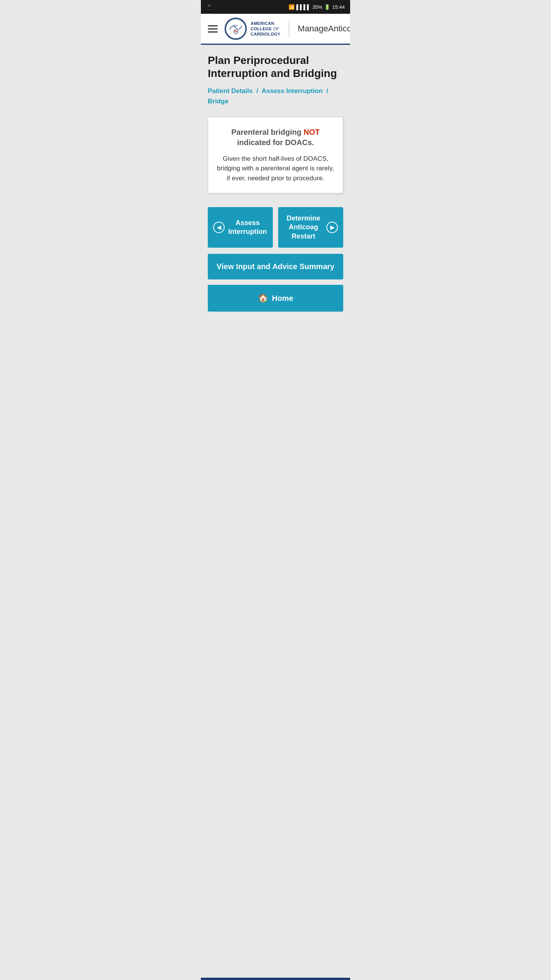  What do you see at coordinates (311, 132) in the screenshot?
I see `card-title-not: NOT` at bounding box center [311, 132].